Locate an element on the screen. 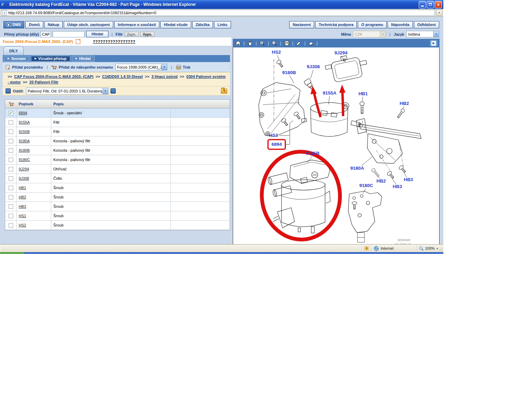 The width and height of the screenshot is (532, 399). part-code-link: HS1 is located at coordinates (22, 216).